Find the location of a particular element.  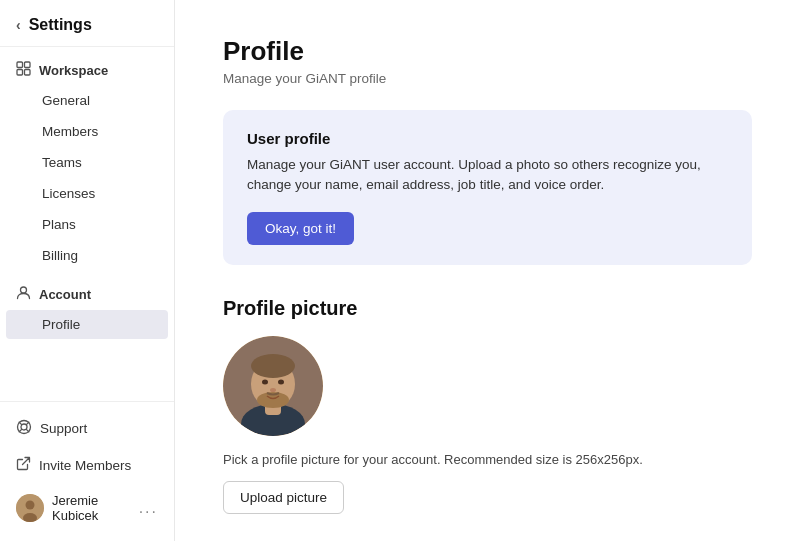

workspace-icon is located at coordinates (24, 70).